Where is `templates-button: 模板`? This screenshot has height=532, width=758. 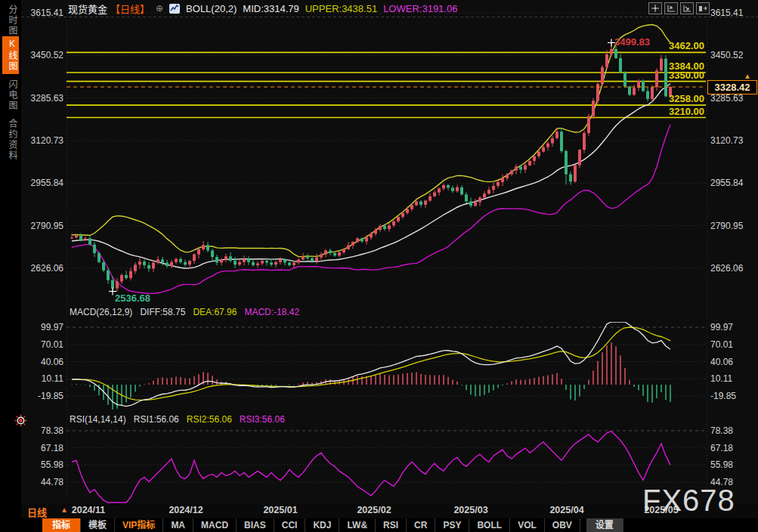
templates-button: 模板 is located at coordinates (98, 525).